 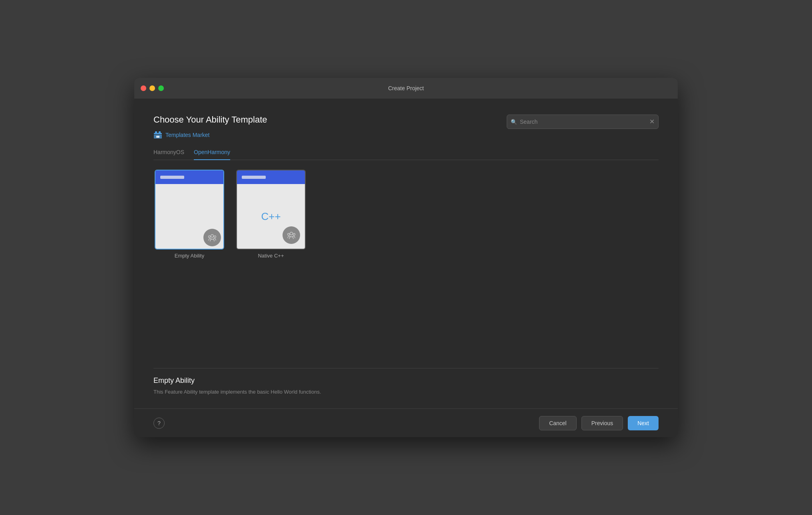 I want to click on title-bar: Create Project, so click(x=406, y=88).